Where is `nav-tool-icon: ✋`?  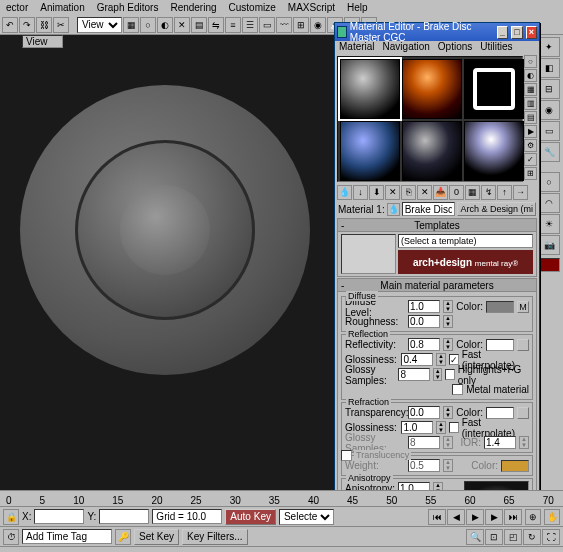
nav-tool-icon: ✋ is located at coordinates (552, 517).